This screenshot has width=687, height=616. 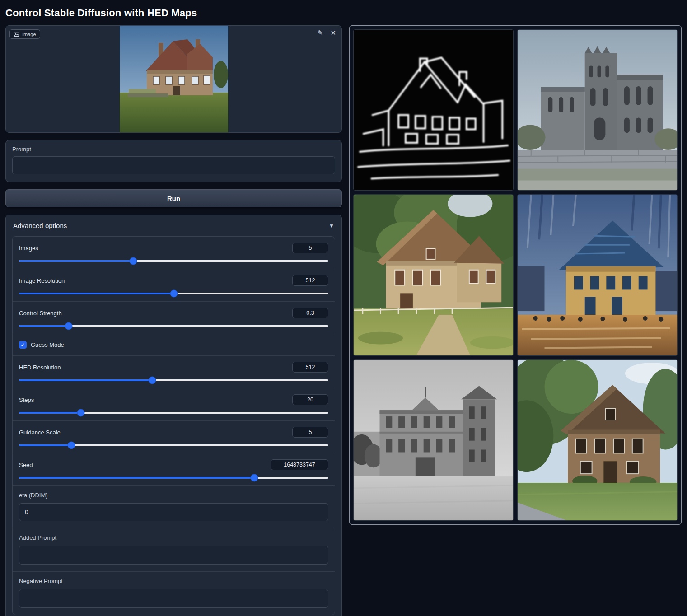 I want to click on control-strength-slider-handle, so click(x=69, y=326).